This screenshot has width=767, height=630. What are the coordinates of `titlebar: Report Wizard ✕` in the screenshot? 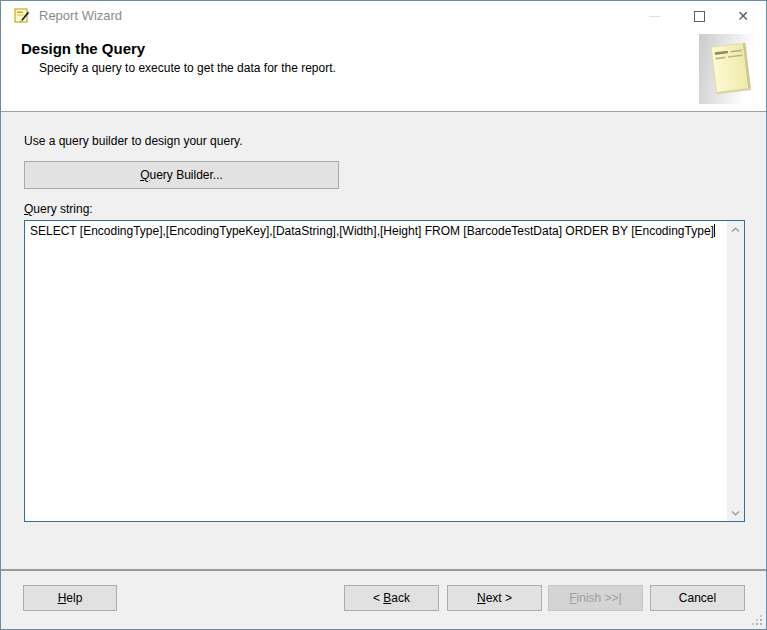 It's located at (384, 16).